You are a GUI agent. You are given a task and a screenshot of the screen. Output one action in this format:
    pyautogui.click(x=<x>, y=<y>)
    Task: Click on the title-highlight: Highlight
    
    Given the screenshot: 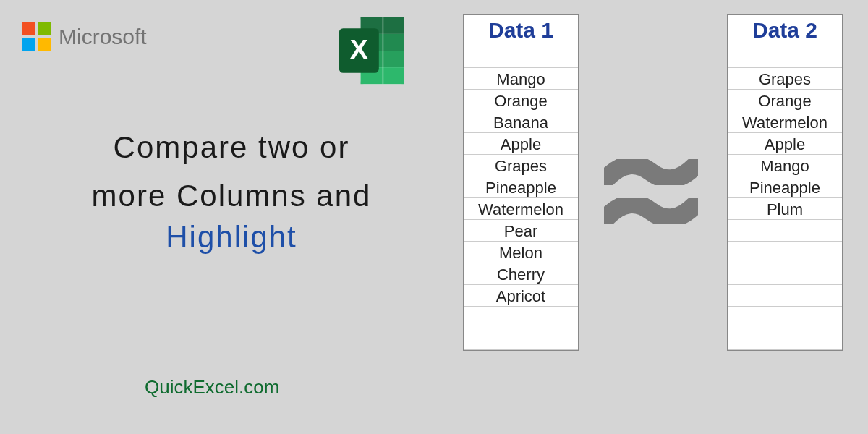 What is the action you would take?
    pyautogui.click(x=231, y=237)
    